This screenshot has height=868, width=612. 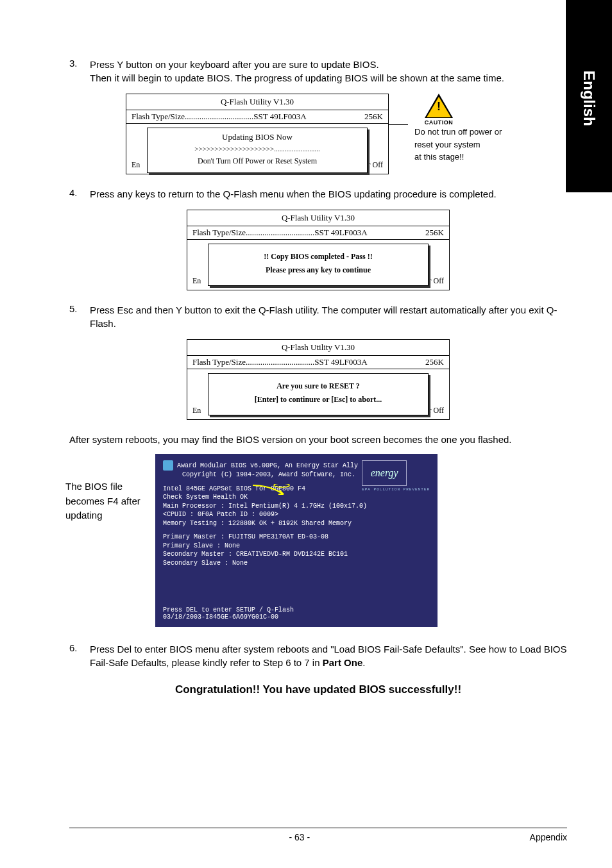 What do you see at coordinates (257, 162) in the screenshot?
I see `popup-updating-msg: Don't Turn Off Power or Reset System` at bounding box center [257, 162].